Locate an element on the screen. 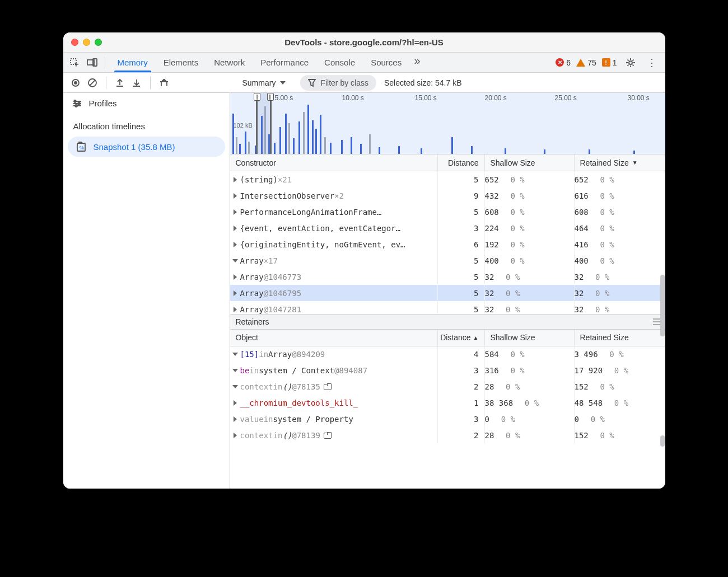  table-row: be in system / Context @89408733160 %17 … is located at coordinates (448, 370).